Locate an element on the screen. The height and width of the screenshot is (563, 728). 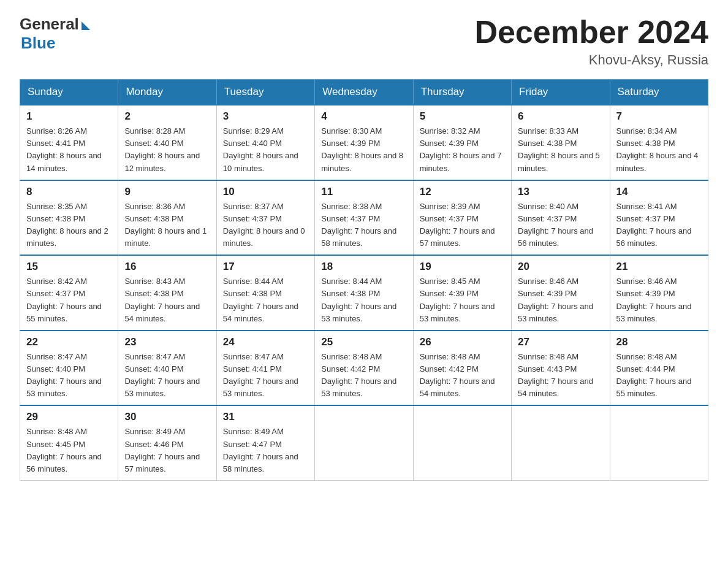
day-info: Sunrise: 8:28 AM Sunset: 4:40 PM Dayligh… is located at coordinates (167, 150).